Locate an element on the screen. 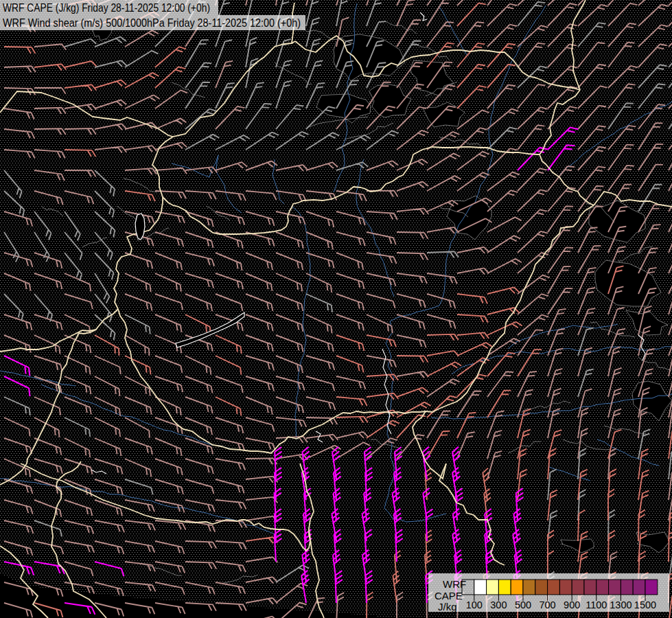  svg-text: 700 is located at coordinates (547, 605).